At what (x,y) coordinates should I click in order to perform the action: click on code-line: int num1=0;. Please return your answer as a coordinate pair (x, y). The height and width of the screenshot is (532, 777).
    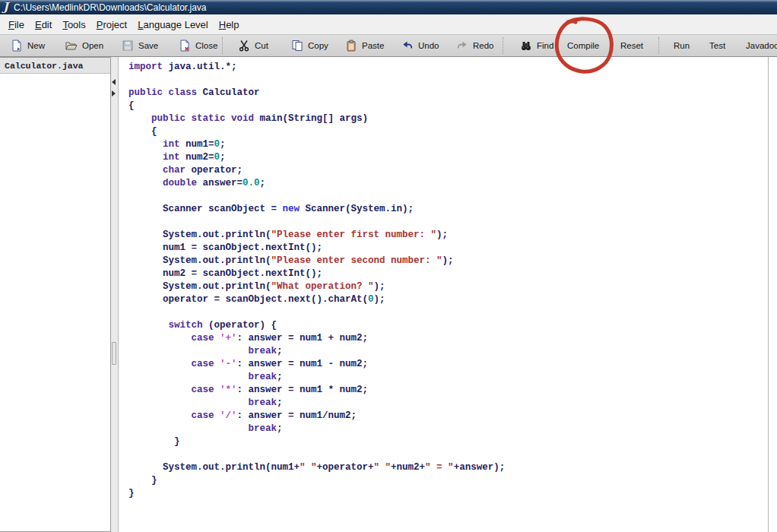
    Looking at the image, I should click on (449, 144).